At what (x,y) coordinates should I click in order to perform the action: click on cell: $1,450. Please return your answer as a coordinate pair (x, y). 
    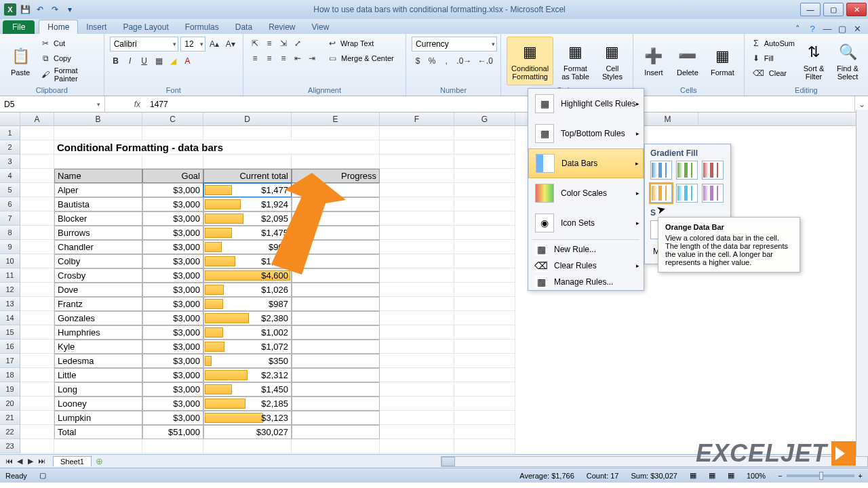
    Looking at the image, I should click on (248, 389).